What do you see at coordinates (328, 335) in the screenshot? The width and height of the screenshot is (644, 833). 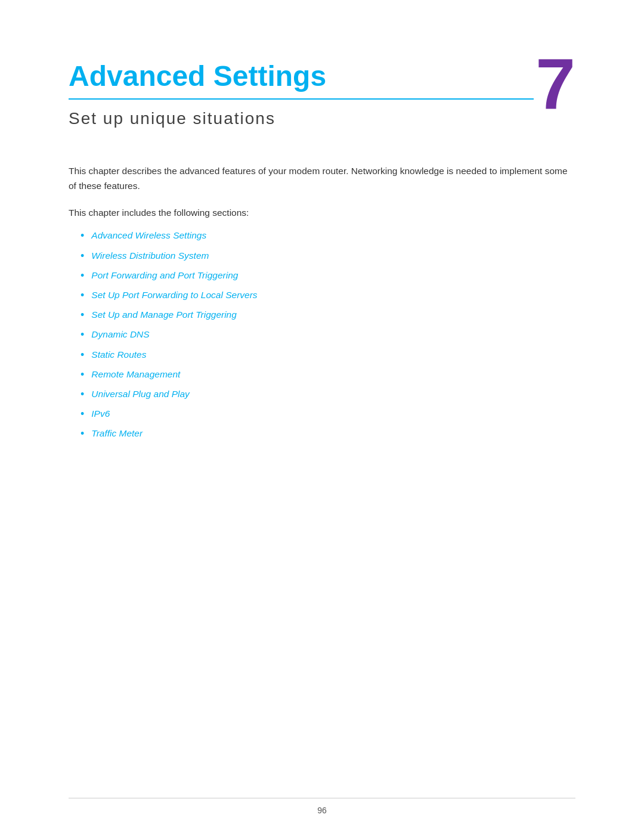 I see `list-item: • Dynamic DNS` at bounding box center [328, 335].